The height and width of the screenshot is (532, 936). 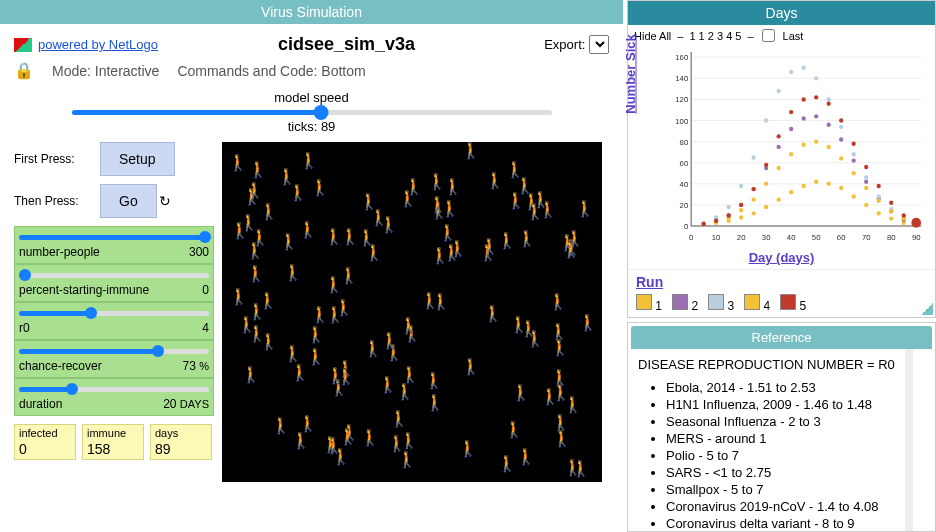 What do you see at coordinates (194, 404) in the screenshot?
I see `slider-unit: DAYS` at bounding box center [194, 404].